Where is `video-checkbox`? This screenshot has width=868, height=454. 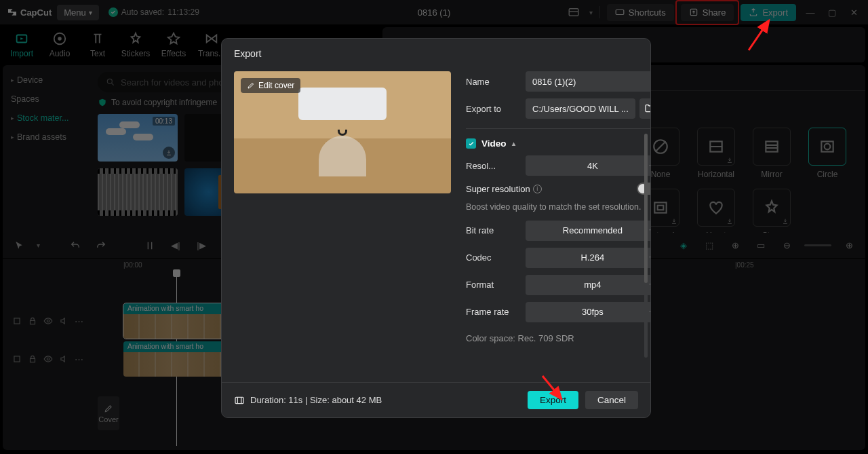
video-checkbox is located at coordinates (471, 144).